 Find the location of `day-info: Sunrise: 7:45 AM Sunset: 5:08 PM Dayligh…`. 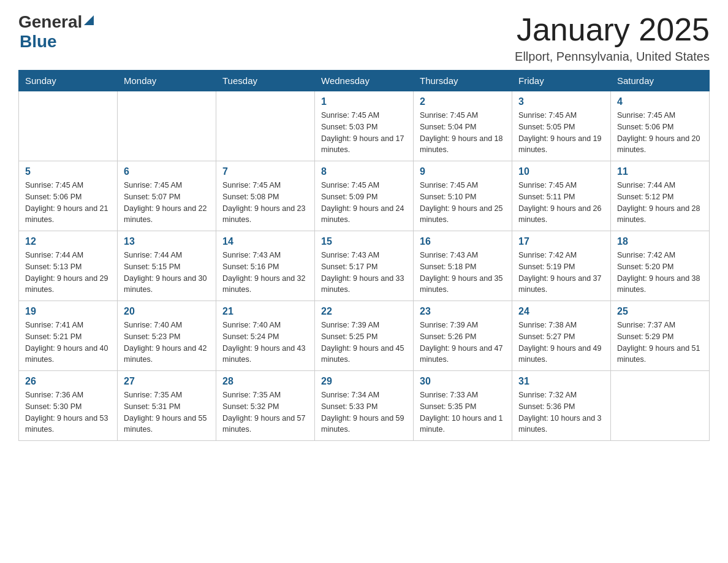

day-info: Sunrise: 7:45 AM Sunset: 5:08 PM Dayligh… is located at coordinates (265, 202).